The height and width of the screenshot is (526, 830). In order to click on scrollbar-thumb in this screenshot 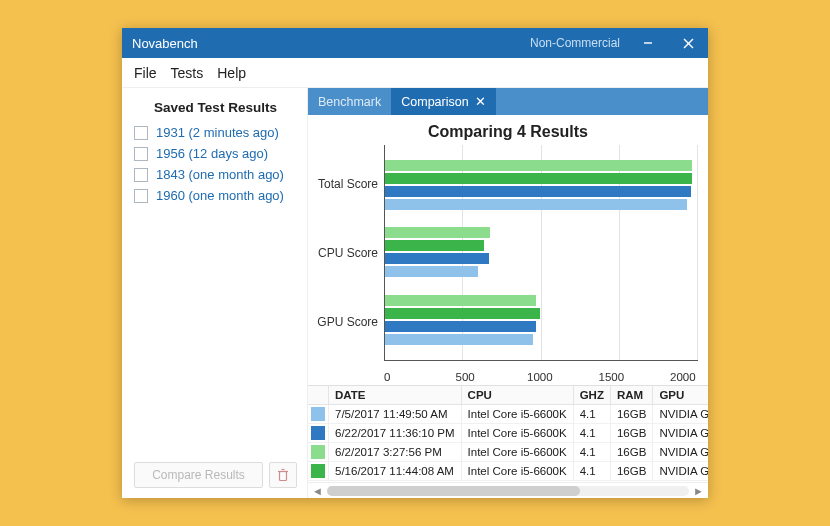, I will do `click(454, 491)`.